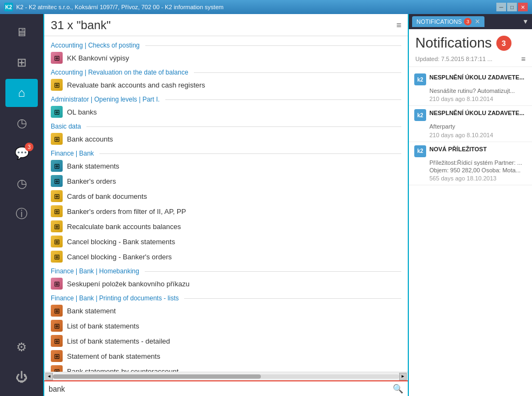  I want to click on result-item: ⊞List of bank statements, so click(226, 326).